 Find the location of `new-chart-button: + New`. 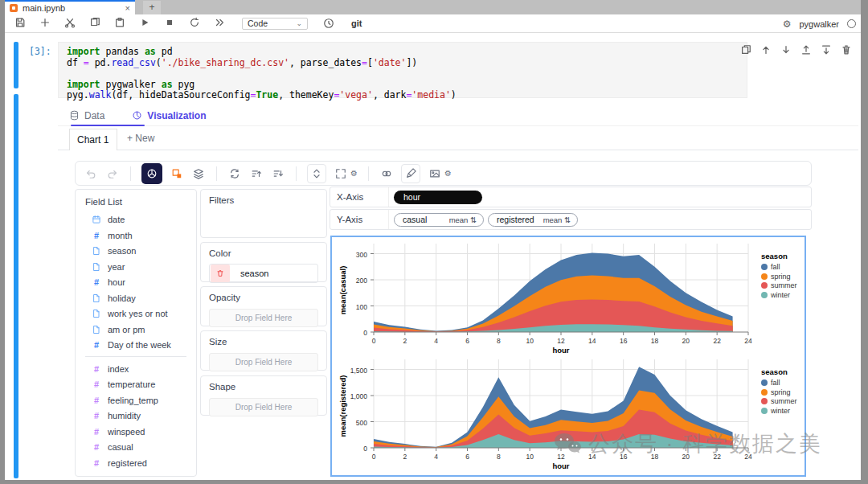

new-chart-button: + New is located at coordinates (141, 138).